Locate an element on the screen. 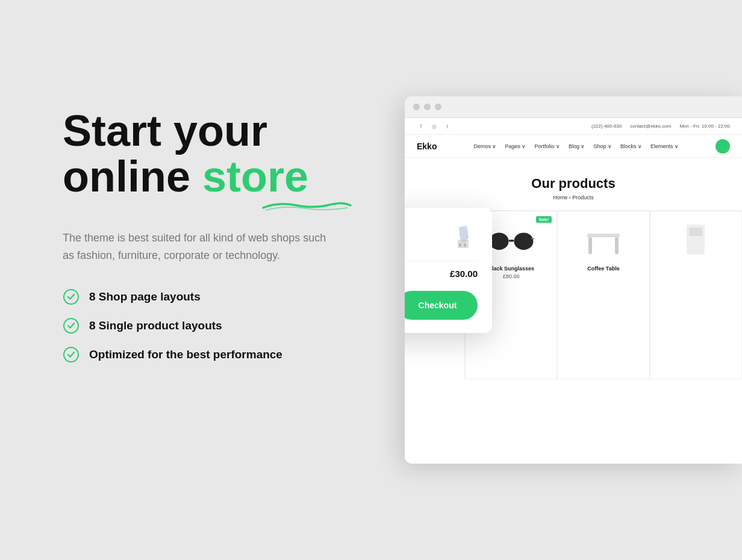 This screenshot has width=742, height=560. headline-green-word: store is located at coordinates (255, 176).